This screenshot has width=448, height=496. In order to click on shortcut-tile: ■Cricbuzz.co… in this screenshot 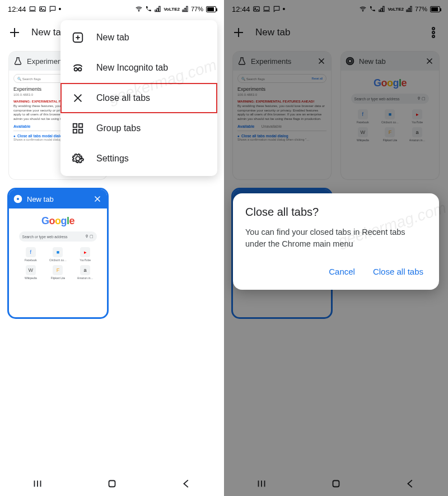, I will do `click(390, 117)`.